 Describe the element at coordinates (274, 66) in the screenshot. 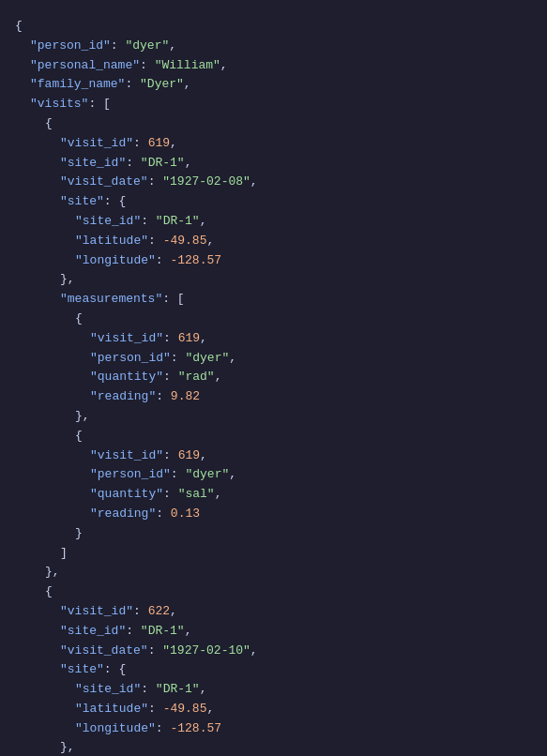

I see `json-line: "personal_name": "William",` at that location.